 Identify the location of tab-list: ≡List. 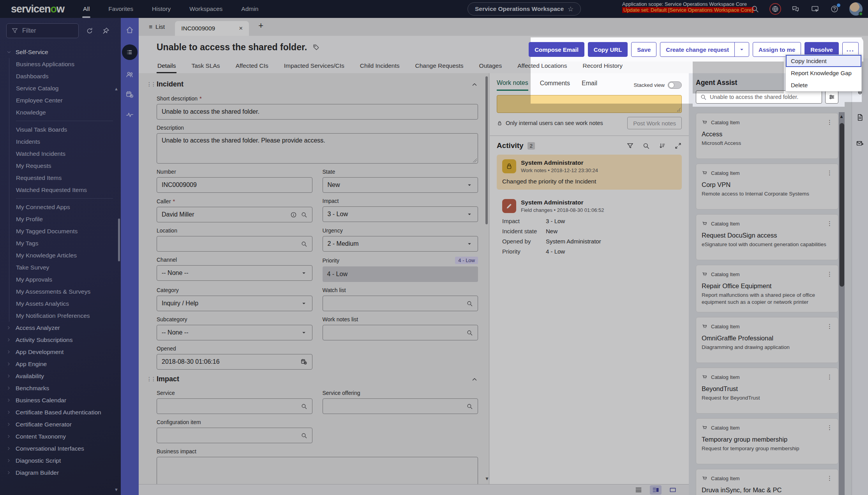
(157, 27).